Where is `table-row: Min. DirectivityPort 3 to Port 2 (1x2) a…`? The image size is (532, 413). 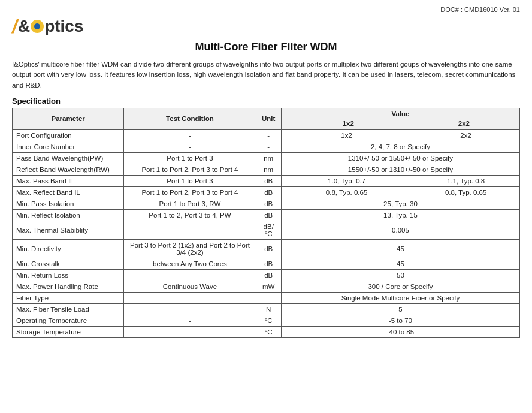
table-row: Min. DirectivityPort 3 to Port 2 (1x2) a… is located at coordinates (266, 248).